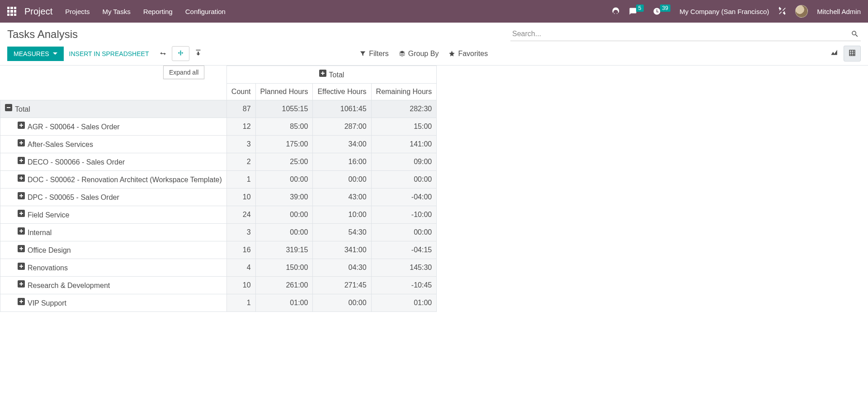 The height and width of the screenshot is (396, 868). I want to click on cell-count: 2, so click(241, 162).